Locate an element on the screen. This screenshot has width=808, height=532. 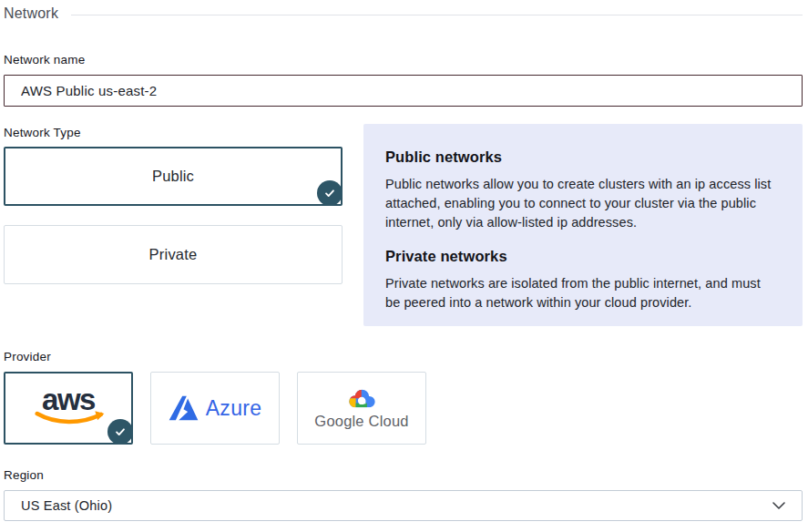
chevron-down-icon is located at coordinates (779, 506).